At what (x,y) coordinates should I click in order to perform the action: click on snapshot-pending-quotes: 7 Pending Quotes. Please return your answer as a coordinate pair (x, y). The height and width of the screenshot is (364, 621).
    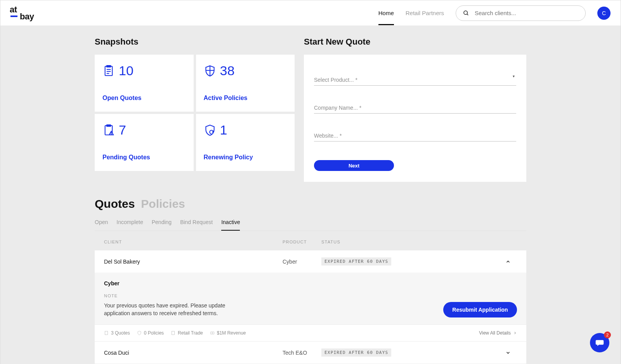
    Looking at the image, I should click on (144, 143).